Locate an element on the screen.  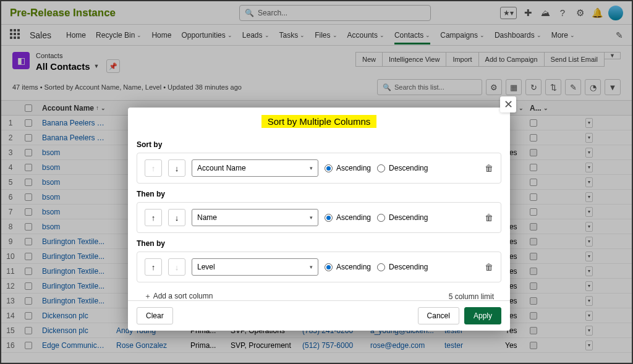
modal-title: Sort by Multiple Columns is located at coordinates (319, 121).